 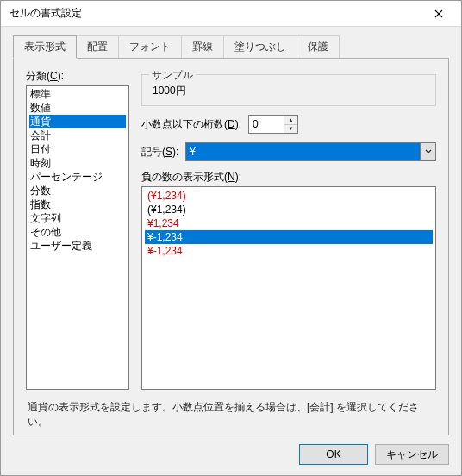 I want to click on tab-display: 表示形式, so click(x=45, y=47).